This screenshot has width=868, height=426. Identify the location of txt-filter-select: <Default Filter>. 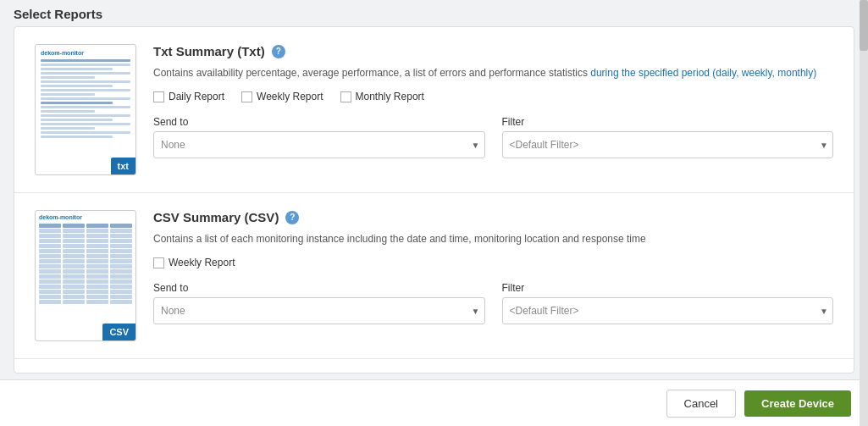
(668, 145).